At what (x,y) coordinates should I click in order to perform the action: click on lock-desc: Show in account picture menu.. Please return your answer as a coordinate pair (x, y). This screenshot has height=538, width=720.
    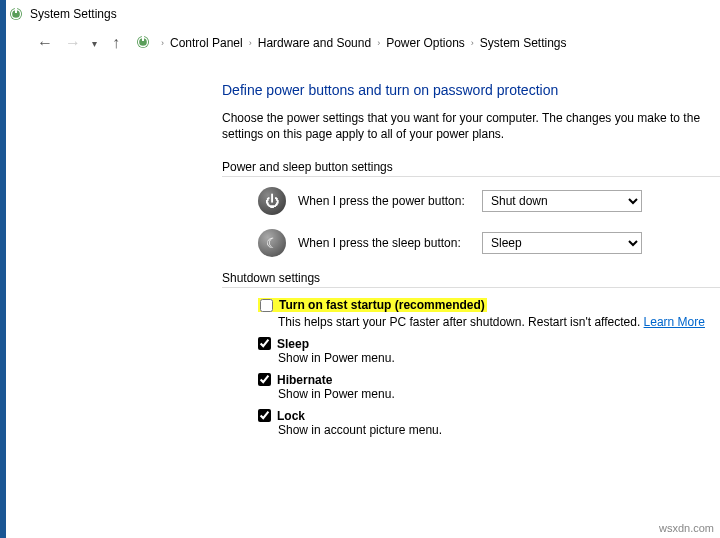
    Looking at the image, I should click on (499, 430).